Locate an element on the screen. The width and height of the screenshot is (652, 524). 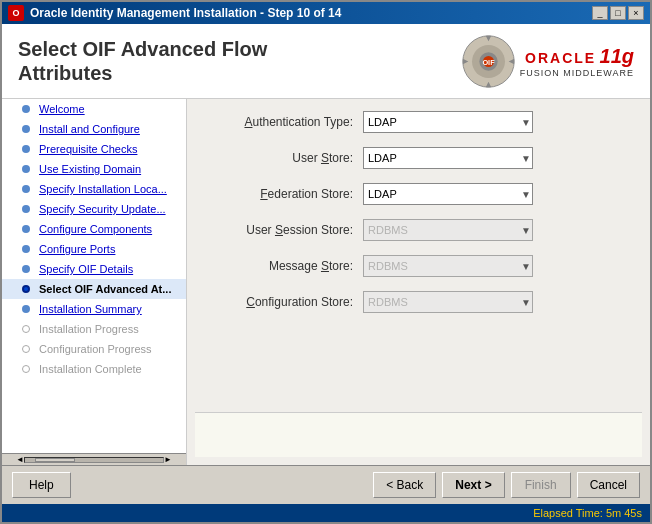
sidebar-item-configuration-progress: Configuration Progress is located at coordinates (94, 349).